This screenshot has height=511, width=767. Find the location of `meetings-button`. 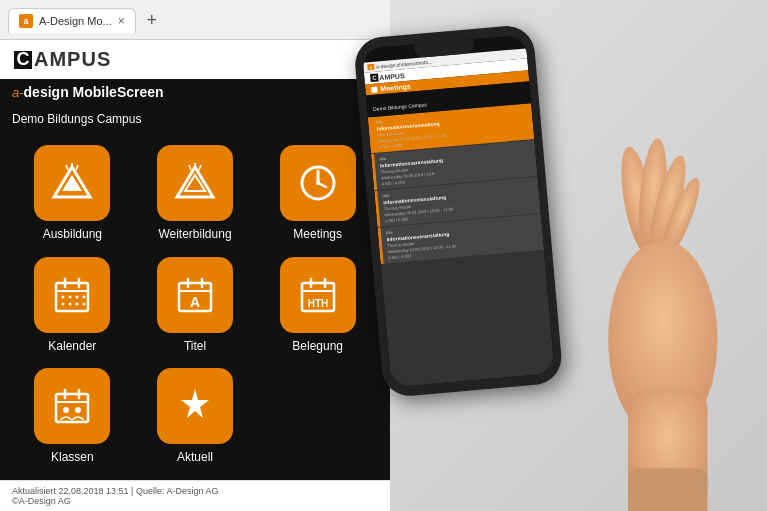

meetings-button is located at coordinates (318, 183).